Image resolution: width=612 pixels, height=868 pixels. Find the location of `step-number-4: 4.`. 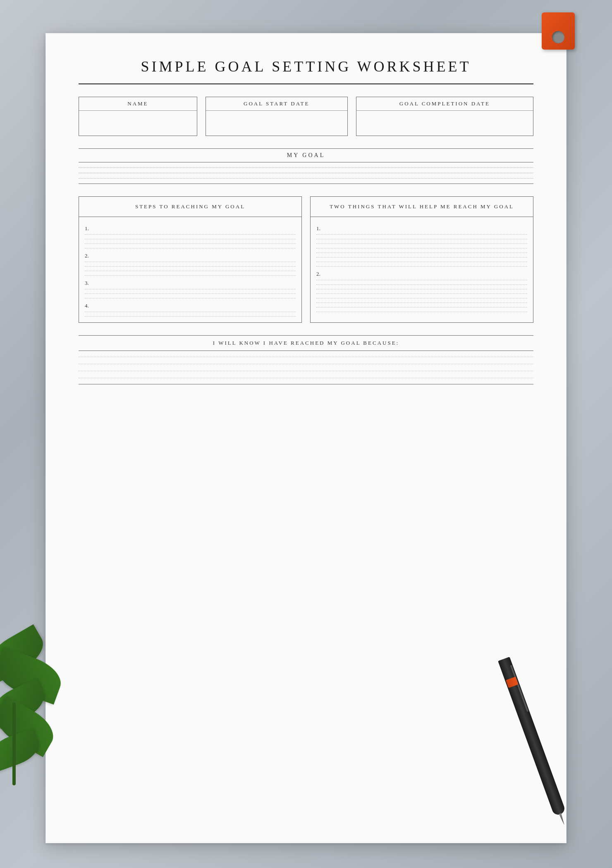

step-number-4: 4. is located at coordinates (190, 306).